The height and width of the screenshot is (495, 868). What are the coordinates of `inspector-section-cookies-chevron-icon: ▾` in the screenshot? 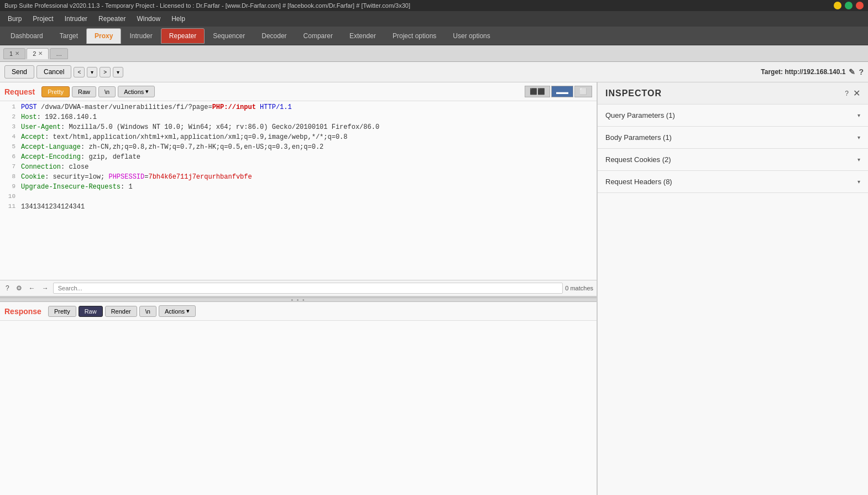 It's located at (859, 159).